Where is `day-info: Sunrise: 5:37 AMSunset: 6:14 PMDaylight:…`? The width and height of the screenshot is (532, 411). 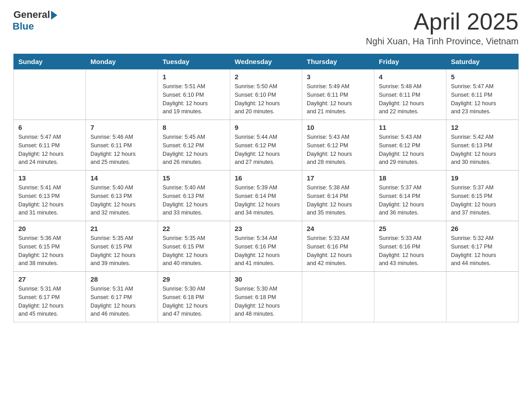
day-info: Sunrise: 5:37 AMSunset: 6:14 PMDaylight:… is located at coordinates (410, 201).